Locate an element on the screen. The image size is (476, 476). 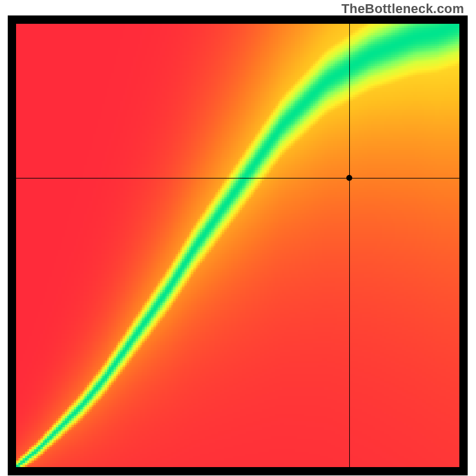
marker-dot is located at coordinates (349, 178).